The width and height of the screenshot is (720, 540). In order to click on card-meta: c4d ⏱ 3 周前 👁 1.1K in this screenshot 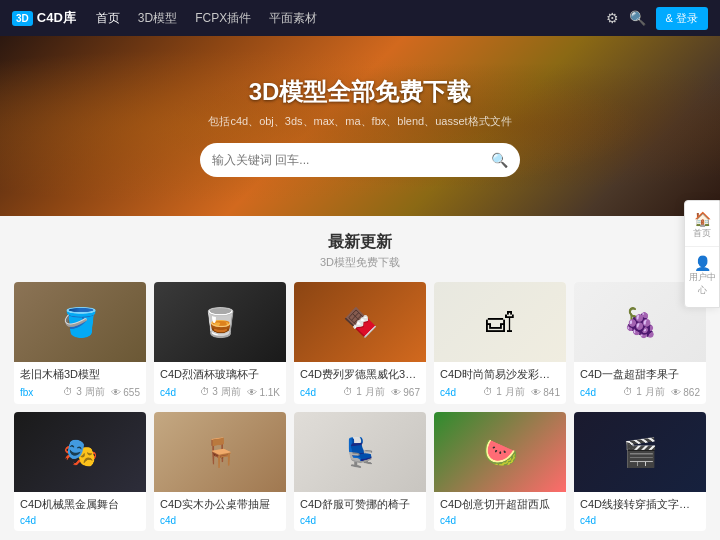, I will do `click(220, 392)`.